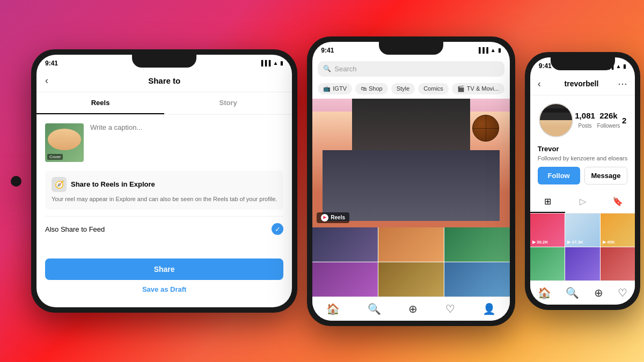  Describe the element at coordinates (164, 228) in the screenshot. I see `also-share-row: Also Share to Feed ✓` at that location.